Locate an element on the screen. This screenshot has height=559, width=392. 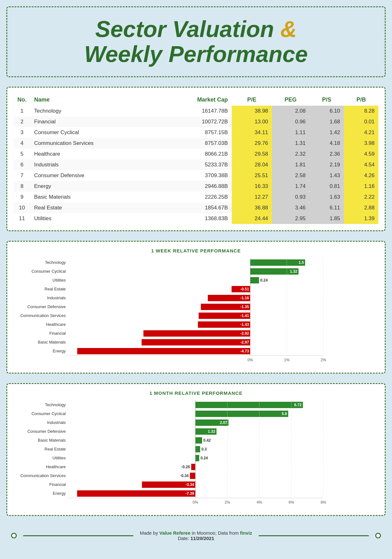
bar-value: -4.73 is located at coordinates (245, 351).